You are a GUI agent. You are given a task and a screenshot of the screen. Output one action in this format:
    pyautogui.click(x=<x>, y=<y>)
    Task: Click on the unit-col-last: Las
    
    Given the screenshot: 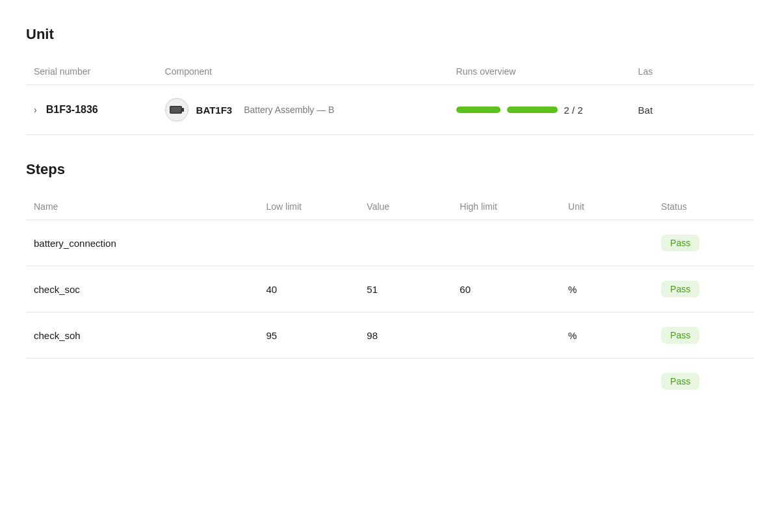 What is the action you would take?
    pyautogui.click(x=692, y=73)
    